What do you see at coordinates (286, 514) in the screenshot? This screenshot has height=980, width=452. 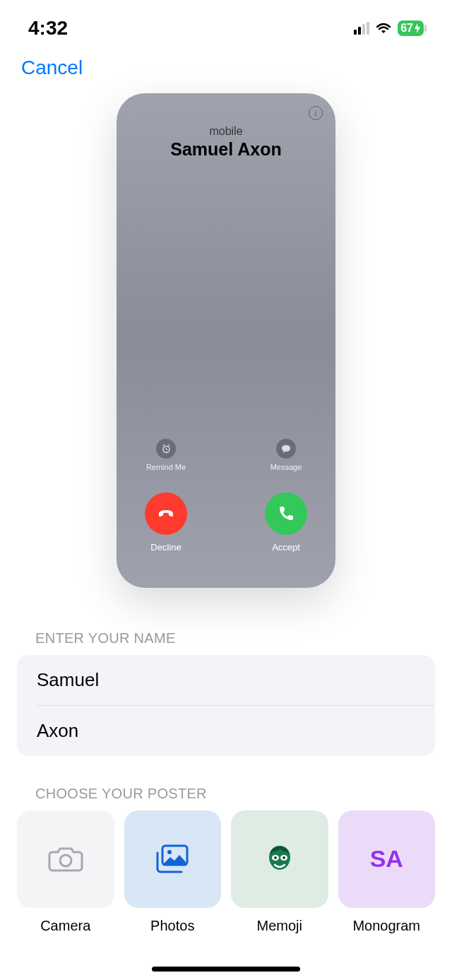 I see `accept-button-icon` at bounding box center [286, 514].